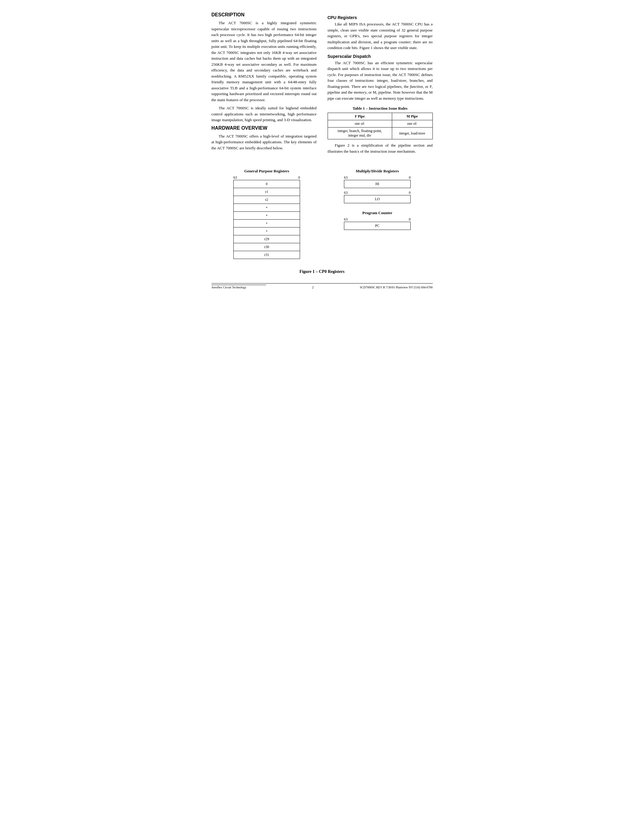 This screenshot has height=833, width=644. I want to click on cpu-registers-para: Like all MIPS ISA processors, the ACT 70…, so click(380, 36).